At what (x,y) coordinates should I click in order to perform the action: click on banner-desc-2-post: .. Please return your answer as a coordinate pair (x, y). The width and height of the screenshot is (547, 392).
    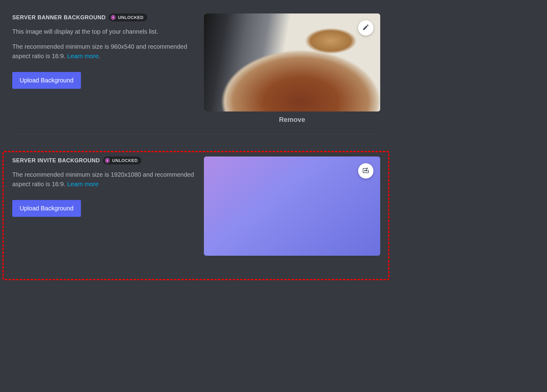
    Looking at the image, I should click on (99, 56).